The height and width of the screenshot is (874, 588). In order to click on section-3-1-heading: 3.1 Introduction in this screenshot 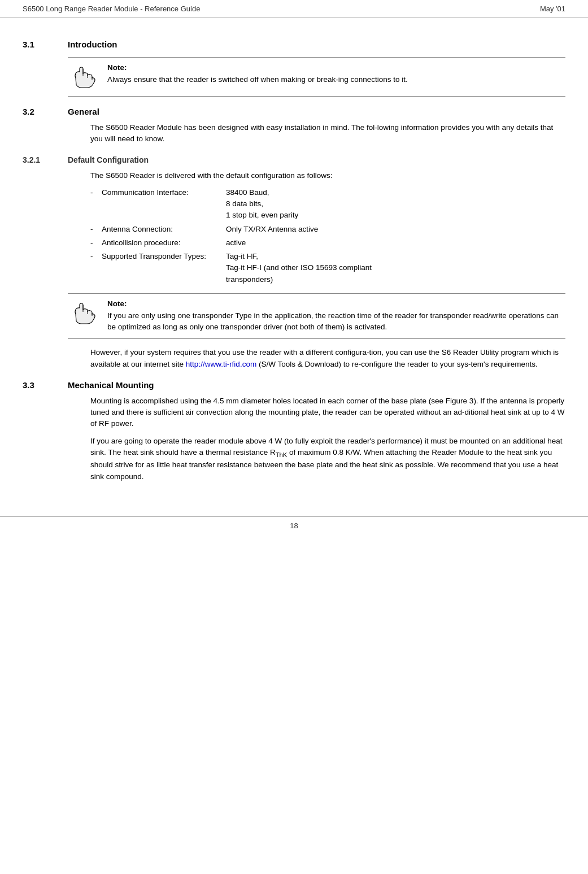, I will do `click(294, 44)`.